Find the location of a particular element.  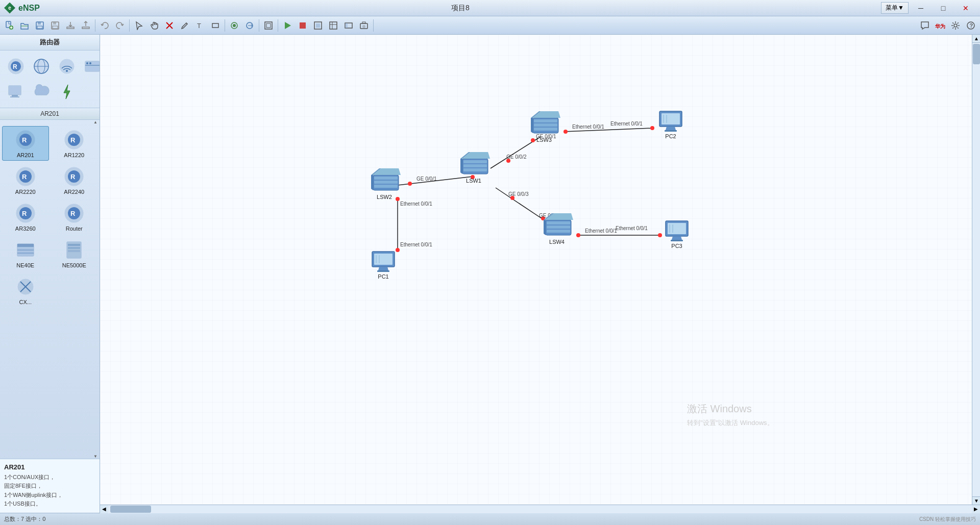

scroll-up-arrow: ▲ is located at coordinates (95, 122).